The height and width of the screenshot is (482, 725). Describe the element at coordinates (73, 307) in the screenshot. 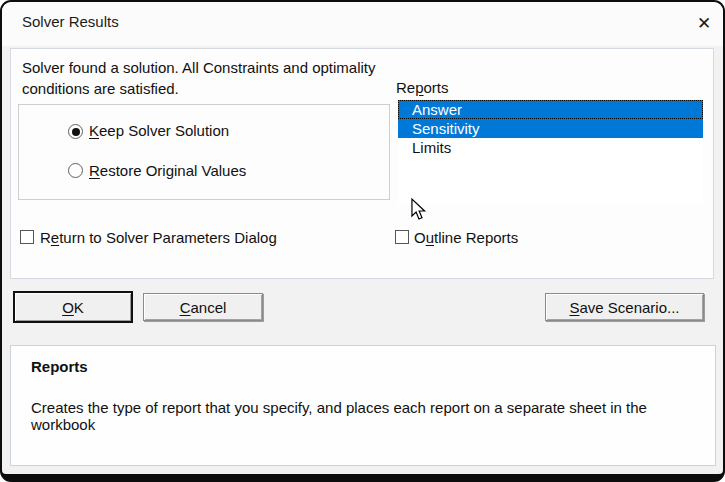

I see `ok-button: OK` at that location.